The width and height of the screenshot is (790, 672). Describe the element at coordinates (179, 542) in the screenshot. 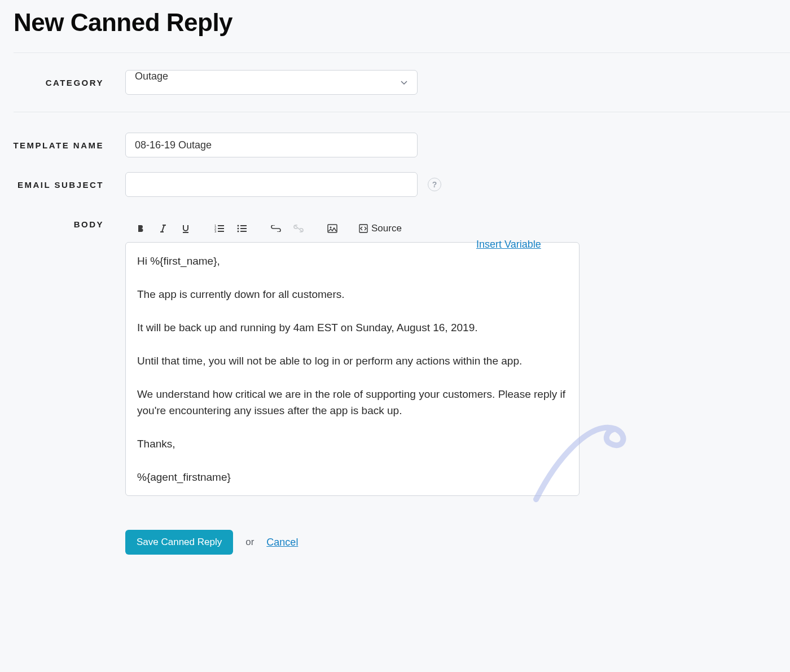

I see `save-button: Save Canned Reply` at that location.